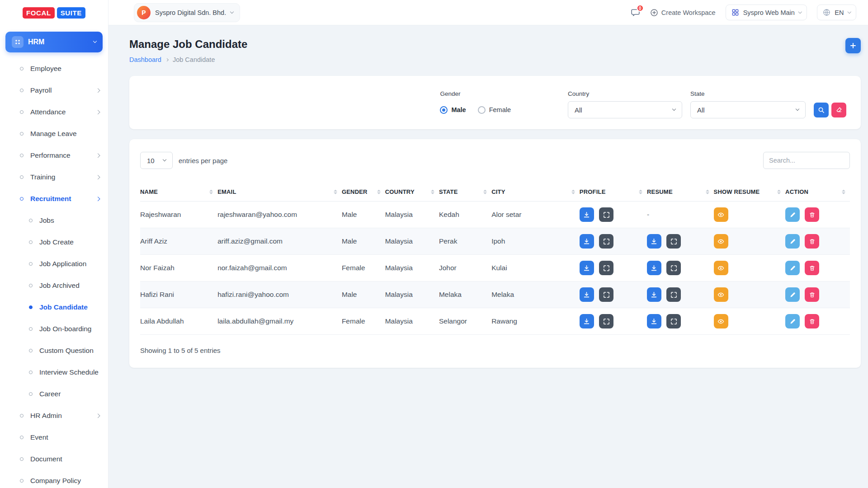 This screenshot has width=868, height=488. I want to click on language-selector: EN, so click(836, 13).